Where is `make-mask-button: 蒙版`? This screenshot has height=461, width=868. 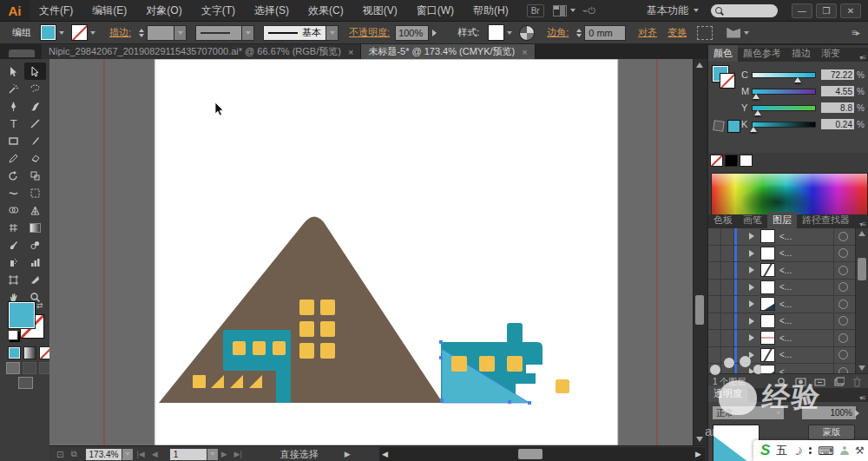 make-mask-button: 蒙版 is located at coordinates (832, 432).